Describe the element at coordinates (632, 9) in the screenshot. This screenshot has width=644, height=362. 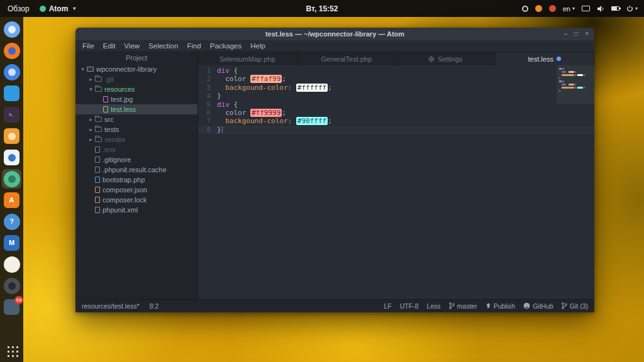
I see `power-icon: ▾` at that location.